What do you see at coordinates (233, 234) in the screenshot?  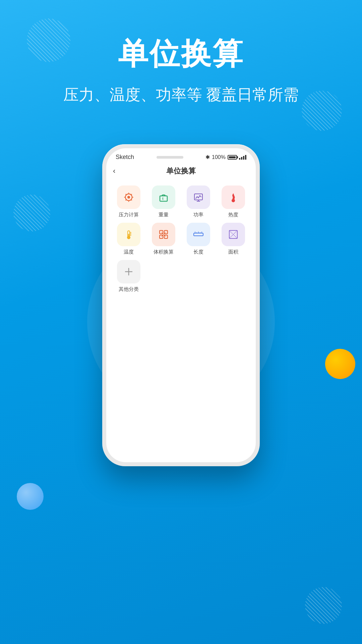 I see `area-icon-box` at bounding box center [233, 234].